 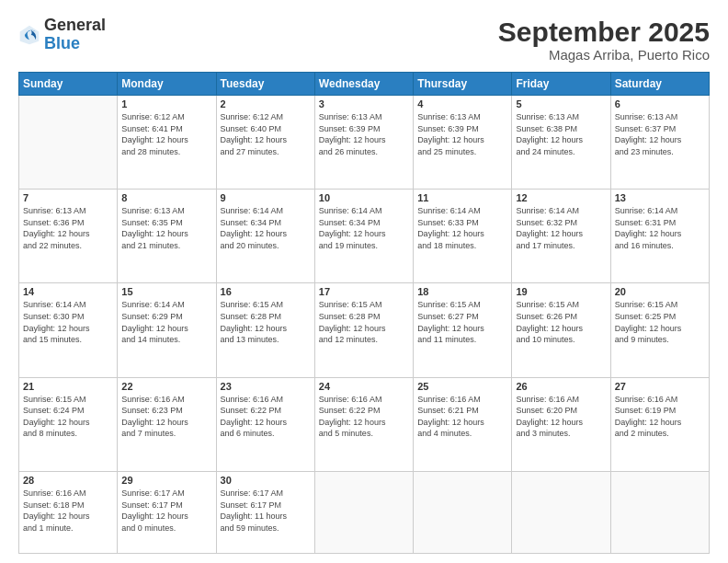 What do you see at coordinates (265, 143) in the screenshot?
I see `calendar-cell: 2Sunrise: 6:12 AM Sunset: 6:40 PM Daylig…` at bounding box center [265, 143].